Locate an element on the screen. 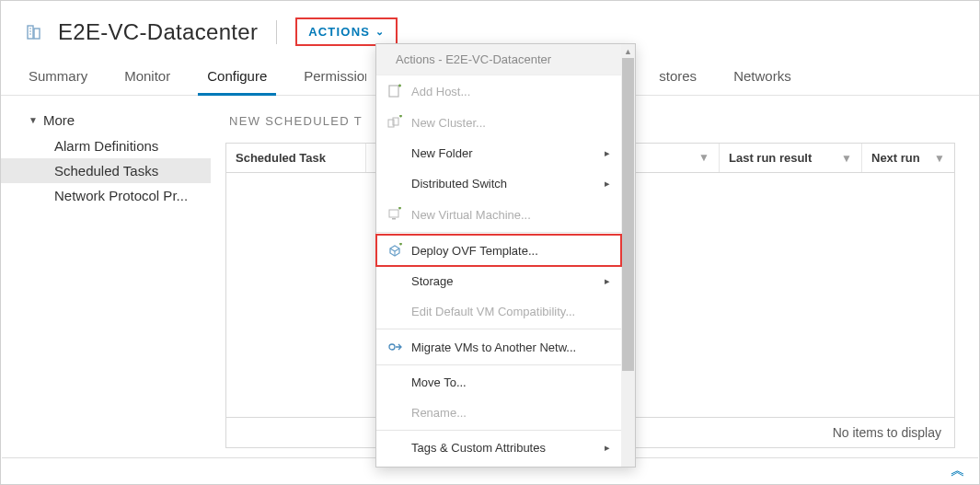 The image size is (980, 485). menu-item-storage: Storage is located at coordinates (499, 282).